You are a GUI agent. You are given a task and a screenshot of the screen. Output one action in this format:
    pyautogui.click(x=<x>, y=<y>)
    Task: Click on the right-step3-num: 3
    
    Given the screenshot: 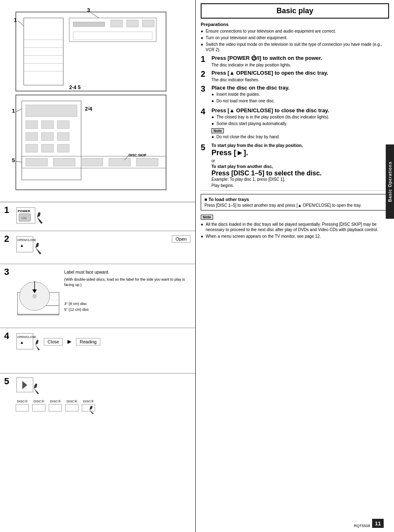 What is the action you would take?
    pyautogui.click(x=204, y=89)
    